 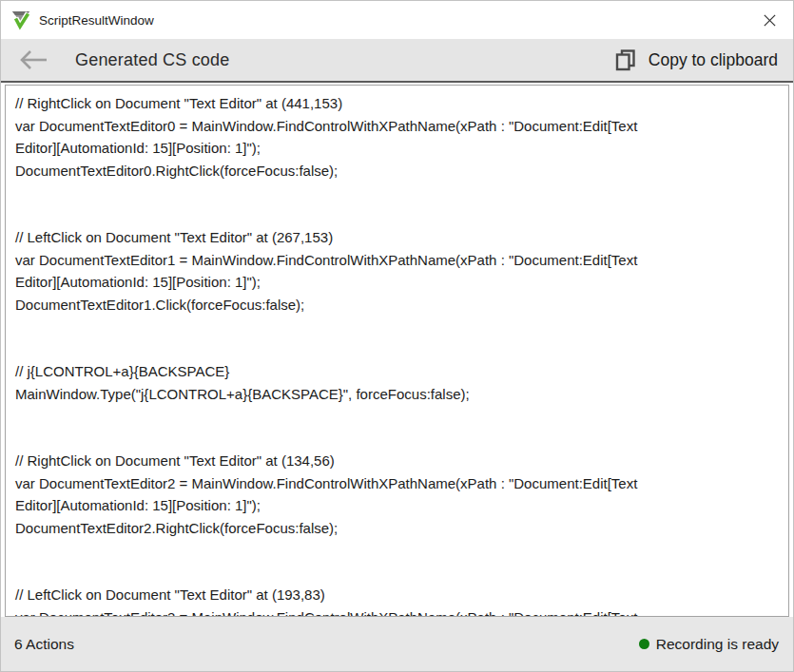 I want to click on copy-button-label: Copy to clipboard, so click(x=713, y=61).